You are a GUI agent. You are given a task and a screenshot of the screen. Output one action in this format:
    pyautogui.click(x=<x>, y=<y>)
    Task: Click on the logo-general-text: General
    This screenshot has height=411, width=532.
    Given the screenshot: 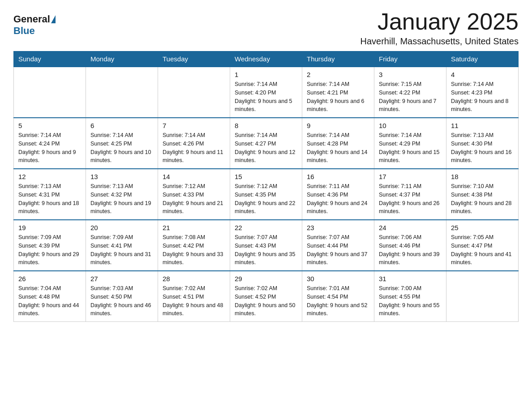 What is the action you would take?
    pyautogui.click(x=32, y=19)
    